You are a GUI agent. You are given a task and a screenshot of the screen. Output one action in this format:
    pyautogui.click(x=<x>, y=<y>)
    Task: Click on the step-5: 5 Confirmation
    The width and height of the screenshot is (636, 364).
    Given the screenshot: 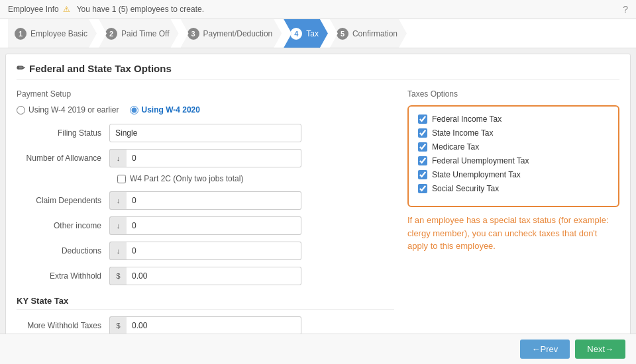 What is the action you would take?
    pyautogui.click(x=368, y=33)
    